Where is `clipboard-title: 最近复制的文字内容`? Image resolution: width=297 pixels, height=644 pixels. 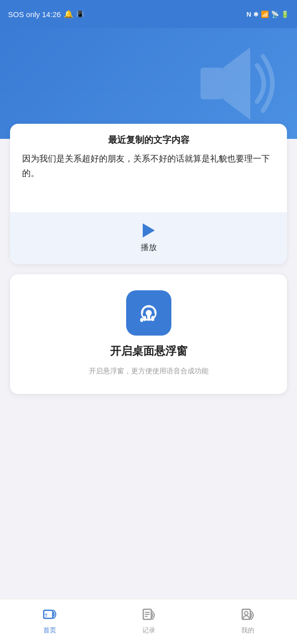 clipboard-title: 最近复制的文字内容 is located at coordinates (149, 138).